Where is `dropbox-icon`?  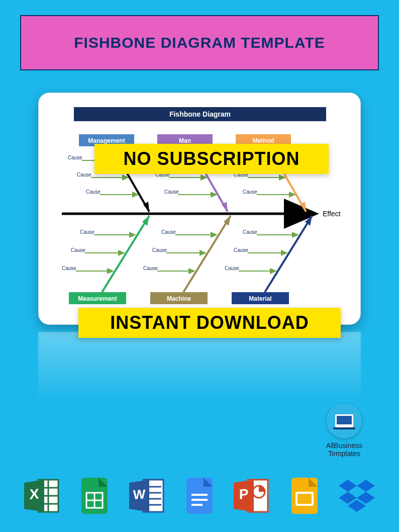 dropbox-icon is located at coordinates (357, 496).